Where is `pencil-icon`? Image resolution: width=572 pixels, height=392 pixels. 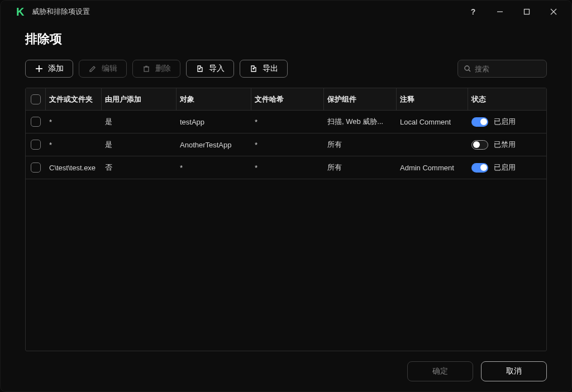
pencil-icon is located at coordinates (93, 69).